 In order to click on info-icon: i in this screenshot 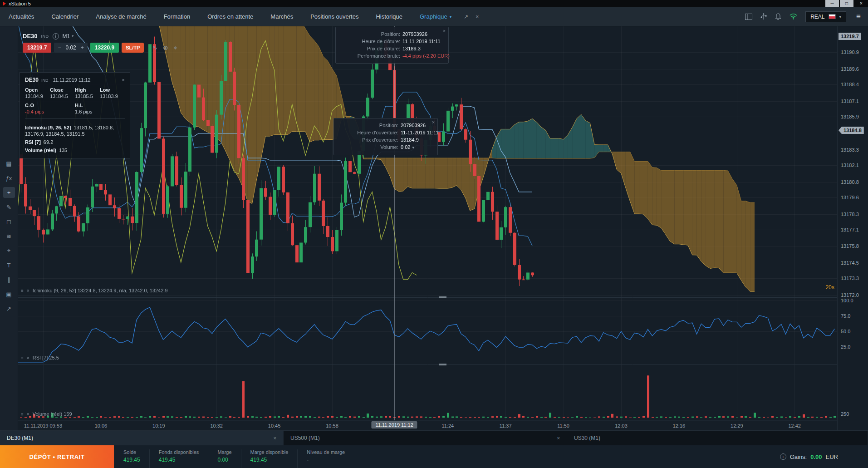, I will do `click(783, 457)`.